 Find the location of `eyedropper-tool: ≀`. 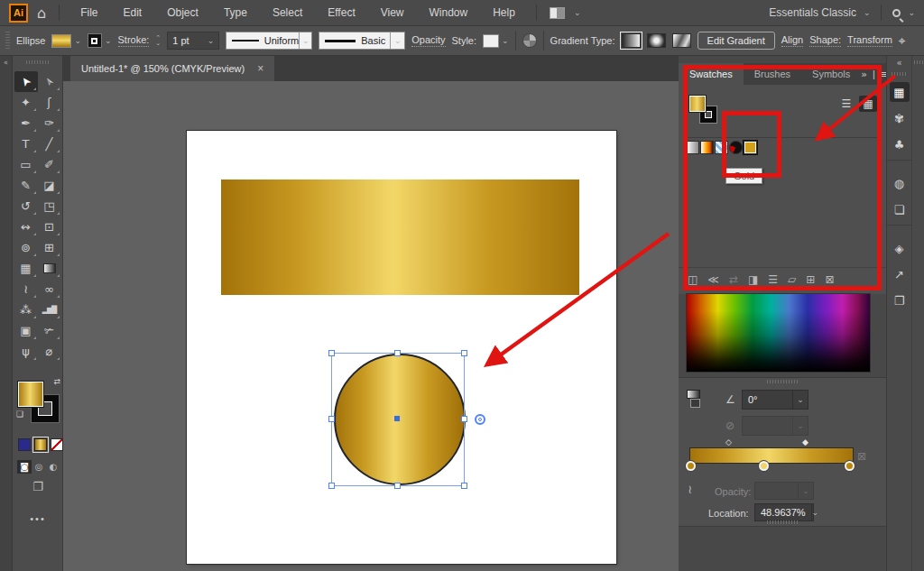

eyedropper-tool: ≀ is located at coordinates (26, 289).